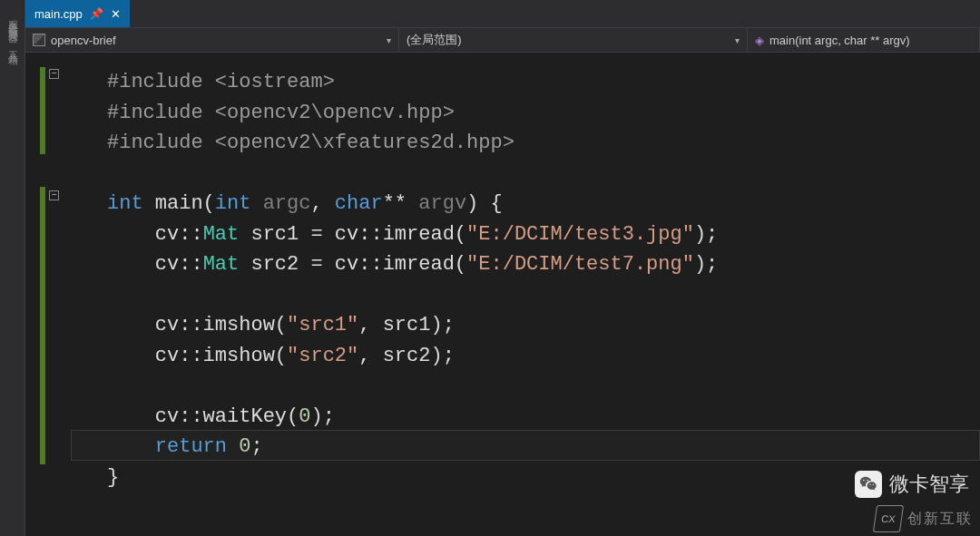  I want to click on close-icon: ✕, so click(116, 15).